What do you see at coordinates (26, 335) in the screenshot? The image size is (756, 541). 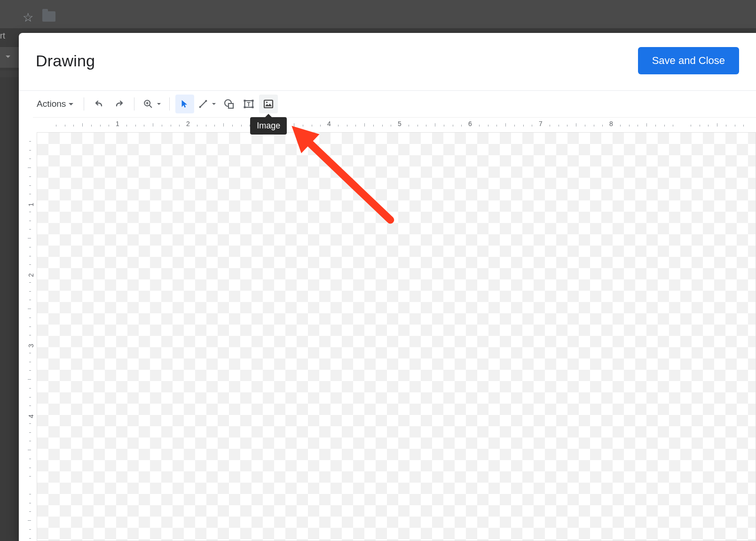 I see `vertical-ruler: 1234` at bounding box center [26, 335].